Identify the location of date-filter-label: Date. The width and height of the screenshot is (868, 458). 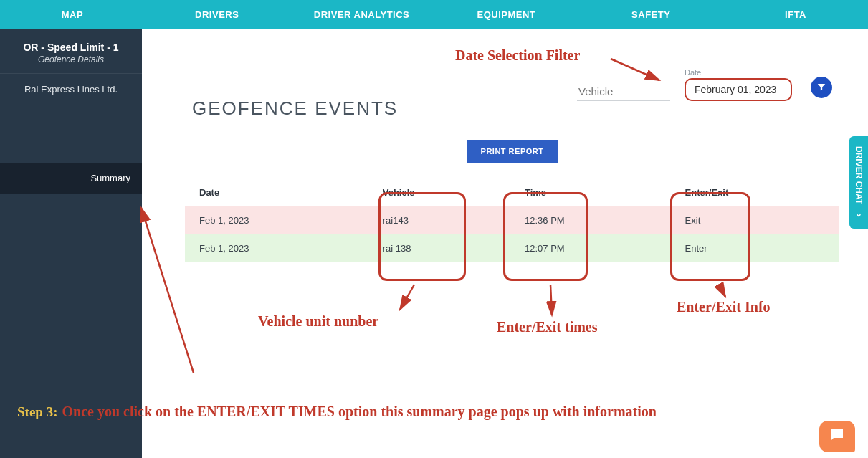
(738, 72).